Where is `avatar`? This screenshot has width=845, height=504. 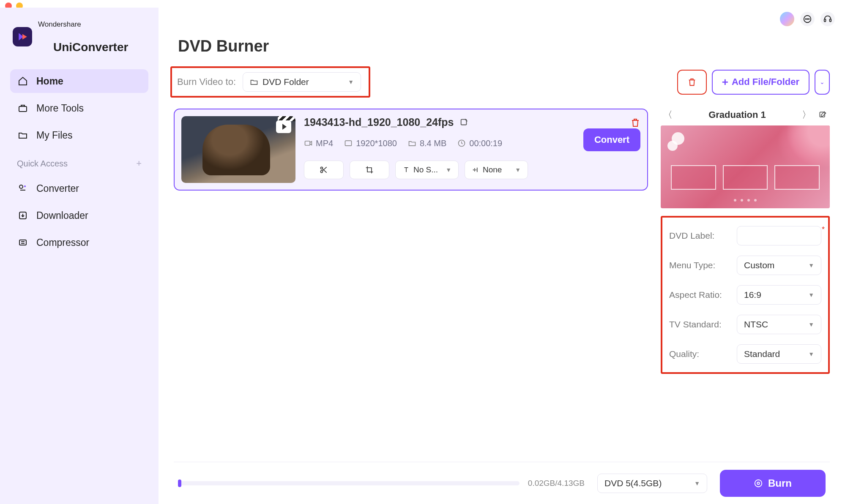
avatar is located at coordinates (787, 19).